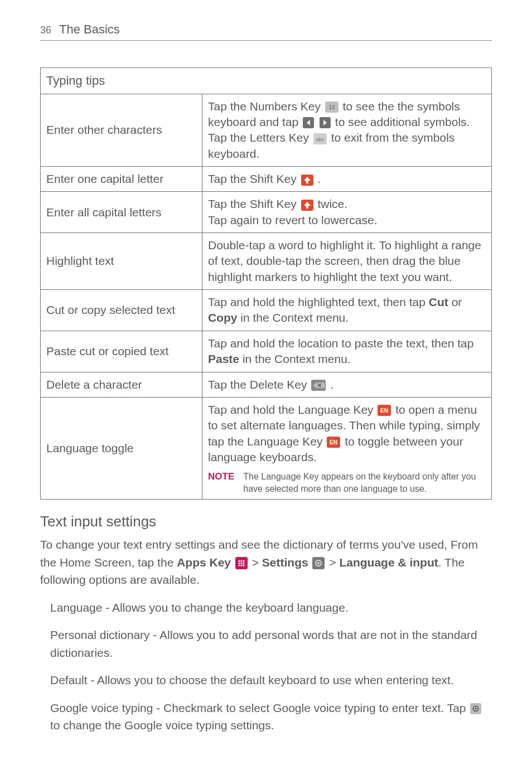 The image size is (532, 765). Describe the element at coordinates (476, 709) in the screenshot. I see `gear-small-icon` at that location.